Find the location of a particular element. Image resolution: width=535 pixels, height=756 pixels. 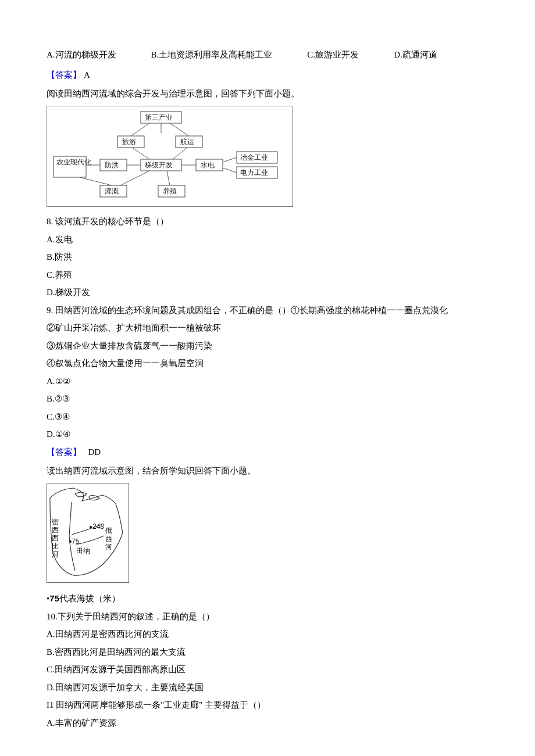

dg-shipping: 航运 is located at coordinates (187, 142).